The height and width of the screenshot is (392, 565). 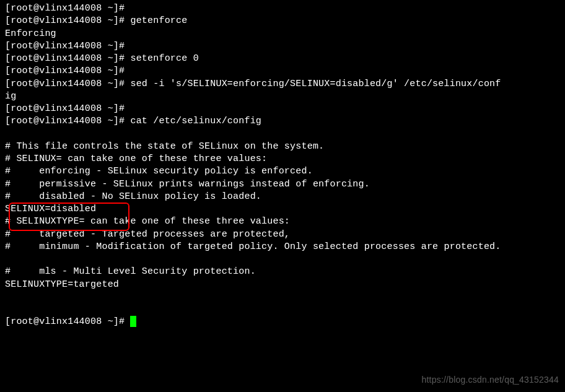 What do you see at coordinates (282, 272) in the screenshot?
I see `terminal-line: # mls - Multi Level Security protection.` at bounding box center [282, 272].